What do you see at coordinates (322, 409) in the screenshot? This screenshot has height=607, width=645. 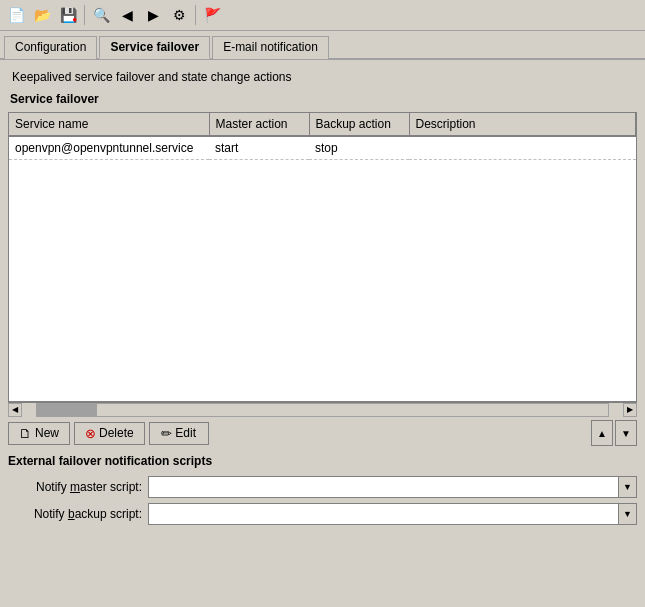 I see `horizontal-scrollbar: ◀ ▶` at bounding box center [322, 409].